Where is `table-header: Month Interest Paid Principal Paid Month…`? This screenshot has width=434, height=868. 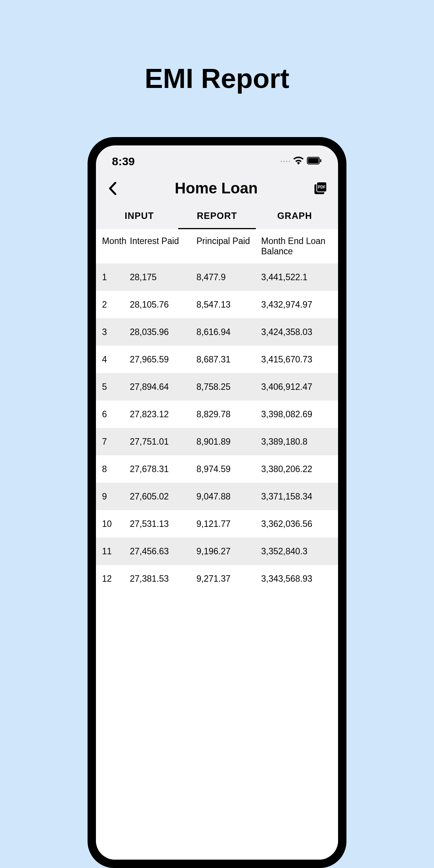 table-header: Month Interest Paid Principal Paid Month… is located at coordinates (217, 246).